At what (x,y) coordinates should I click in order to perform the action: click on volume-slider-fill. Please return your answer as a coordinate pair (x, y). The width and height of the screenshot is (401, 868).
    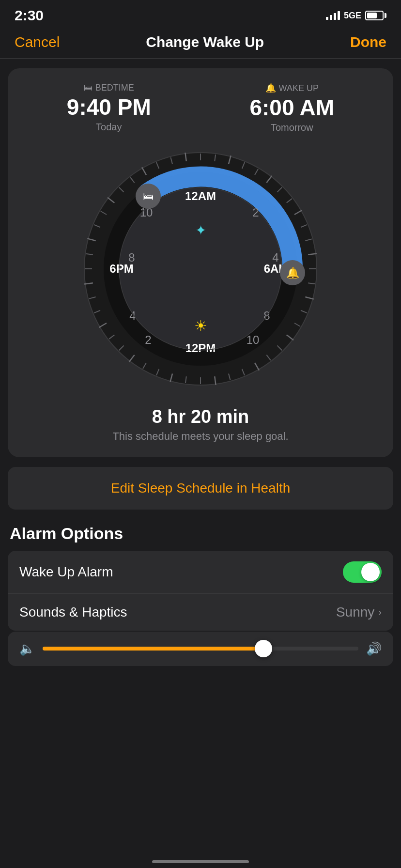
    Looking at the image, I should click on (153, 649).